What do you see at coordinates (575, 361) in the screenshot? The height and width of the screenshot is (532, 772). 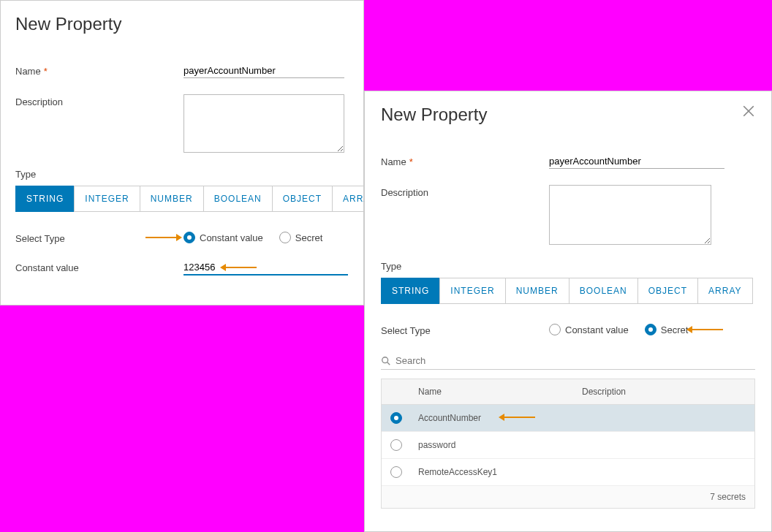 I see `search-input` at bounding box center [575, 361].